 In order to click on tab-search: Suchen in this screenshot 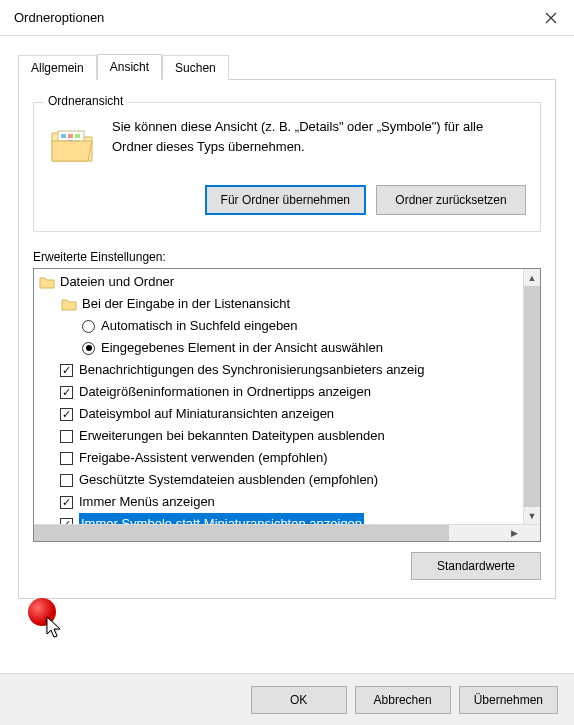, I will do `click(196, 68)`.